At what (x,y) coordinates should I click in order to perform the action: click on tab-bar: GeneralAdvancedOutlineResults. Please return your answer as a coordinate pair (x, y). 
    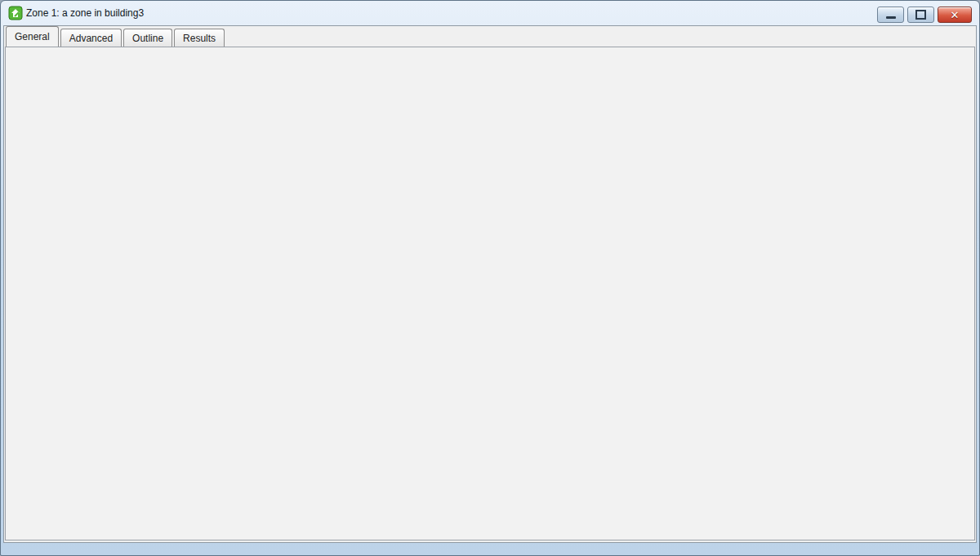
    Looking at the image, I should click on (116, 38).